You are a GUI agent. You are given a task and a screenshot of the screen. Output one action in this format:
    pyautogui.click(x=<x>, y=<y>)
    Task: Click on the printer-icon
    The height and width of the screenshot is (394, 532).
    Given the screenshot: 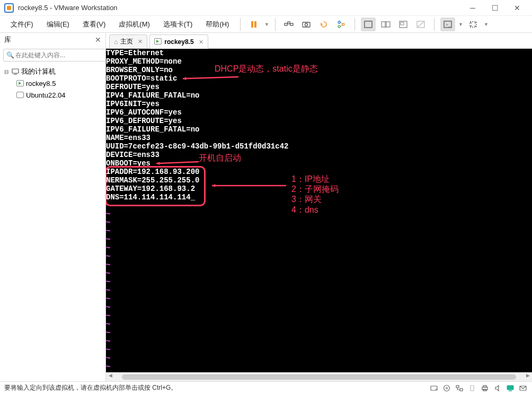 What is the action you would take?
    pyautogui.click(x=485, y=388)
    